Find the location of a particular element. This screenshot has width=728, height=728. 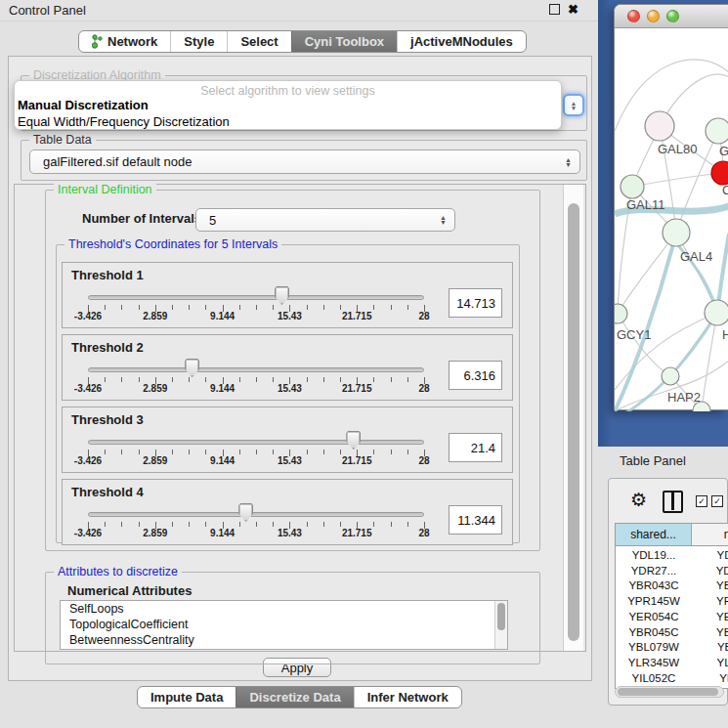

table-cell: YER054C is located at coordinates (654, 617).